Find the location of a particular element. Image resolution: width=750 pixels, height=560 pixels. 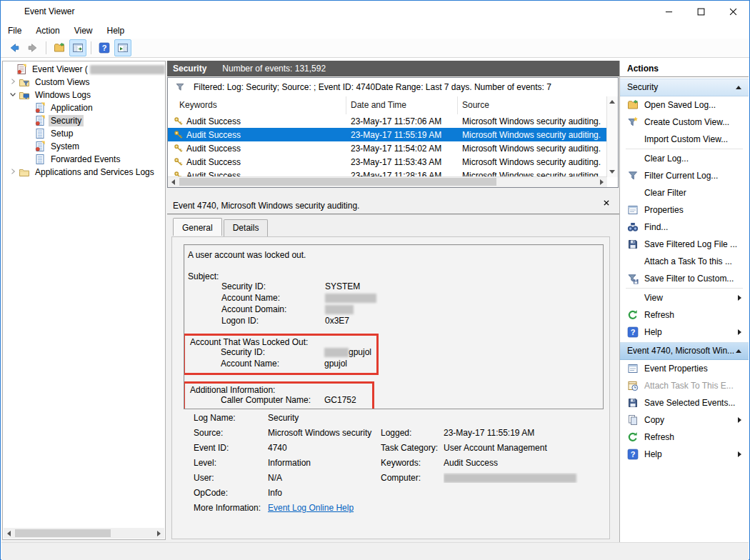

console-tree-icon is located at coordinates (78, 48).